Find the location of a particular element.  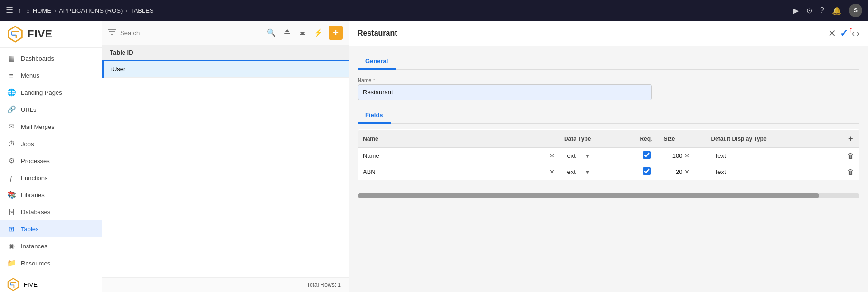

next-button: › is located at coordinates (858, 33).